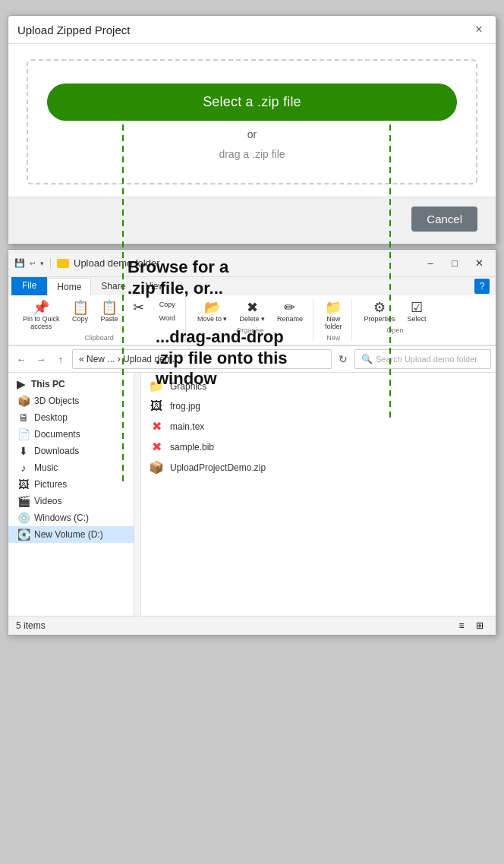 Image resolution: width=504 pixels, height=864 pixels. I want to click on search-box: 🔍 Search Upload demo folder, so click(423, 359).